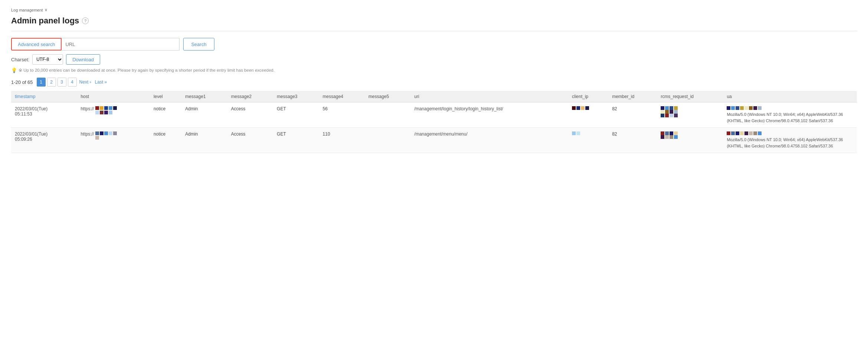 The width and height of the screenshot is (868, 345). Describe the element at coordinates (434, 21) in the screenshot. I see `page-title-row: Admin panel logs ?` at that location.